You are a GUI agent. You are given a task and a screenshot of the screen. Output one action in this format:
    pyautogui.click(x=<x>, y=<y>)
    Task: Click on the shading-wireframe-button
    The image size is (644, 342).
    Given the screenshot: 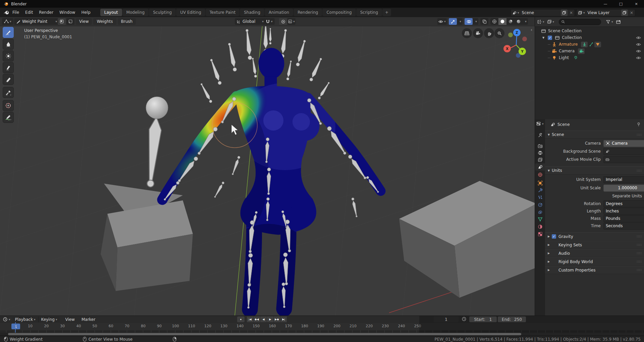 What is the action you would take?
    pyautogui.click(x=494, y=21)
    